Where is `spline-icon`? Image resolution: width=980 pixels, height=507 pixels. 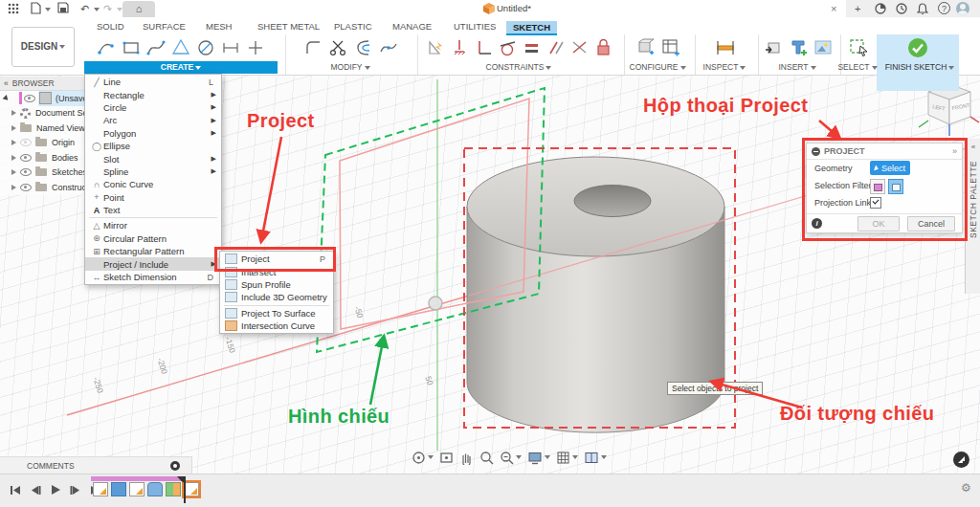 spline-icon is located at coordinates (156, 48).